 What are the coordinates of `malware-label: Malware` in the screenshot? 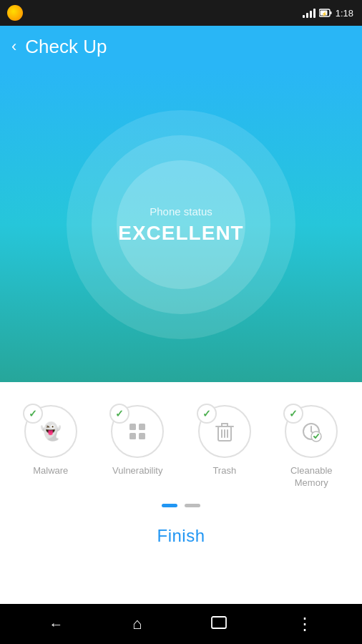 It's located at (50, 471).